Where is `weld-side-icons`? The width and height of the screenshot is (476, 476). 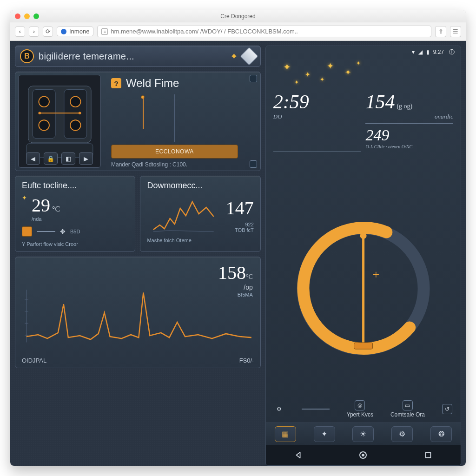 weld-side-icons is located at coordinates (253, 121).